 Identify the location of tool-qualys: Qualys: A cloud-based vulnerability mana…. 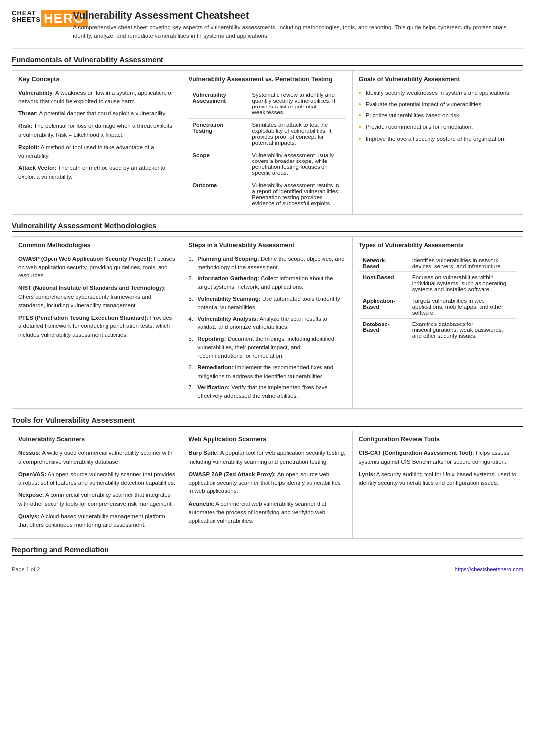
(97, 521).